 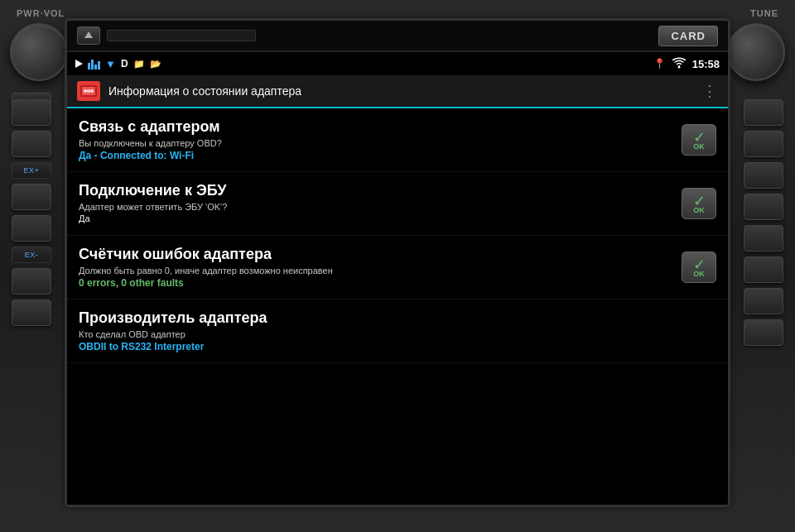 I want to click on pwr-vol-knob, so click(x=39, y=52).